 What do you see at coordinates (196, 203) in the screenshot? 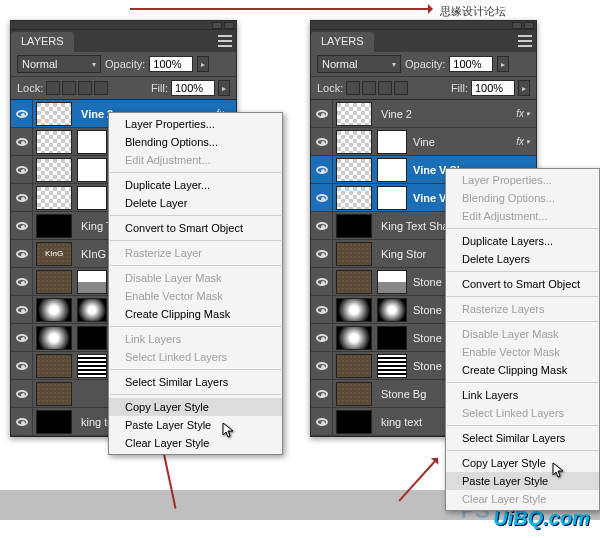
I see `menu-item: Delete Layer` at bounding box center [196, 203].